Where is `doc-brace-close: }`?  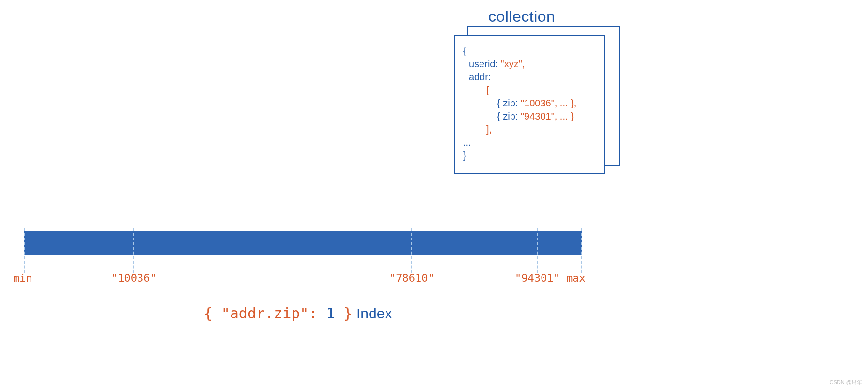 doc-brace-close: } is located at coordinates (465, 155).